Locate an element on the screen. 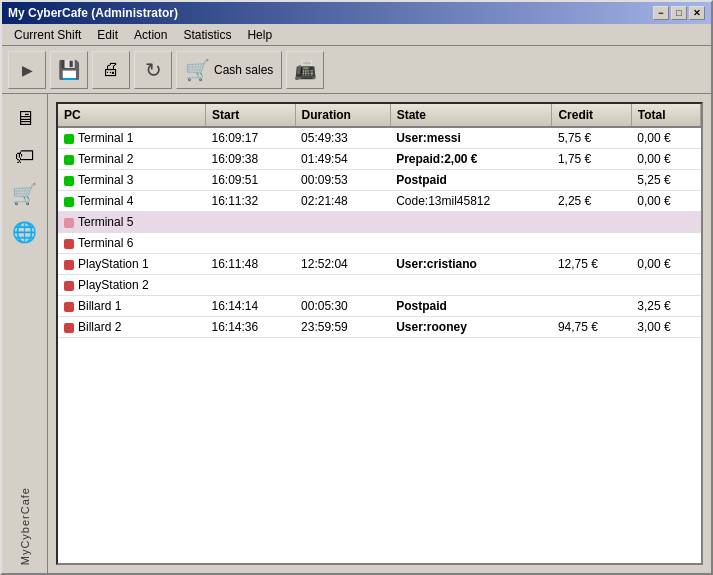 This screenshot has height=575, width=713. cell-pc: Terminal 4 is located at coordinates (132, 202).